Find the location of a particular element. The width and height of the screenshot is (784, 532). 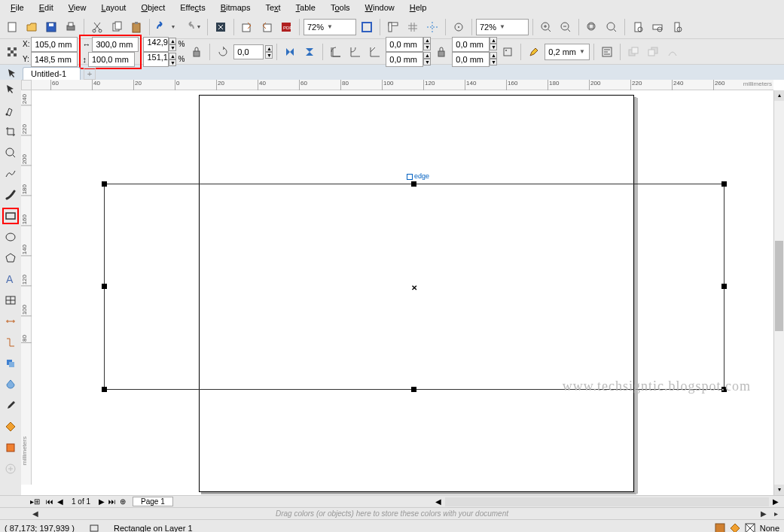

menu-window: Window is located at coordinates (380, 8).